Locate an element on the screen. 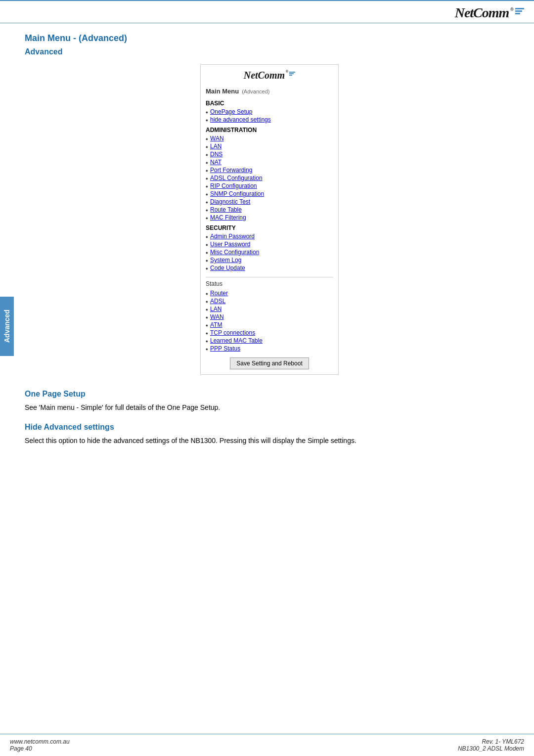 Image resolution: width=534 pixels, height=756 pixels. logo-decoration is located at coordinates (520, 11).